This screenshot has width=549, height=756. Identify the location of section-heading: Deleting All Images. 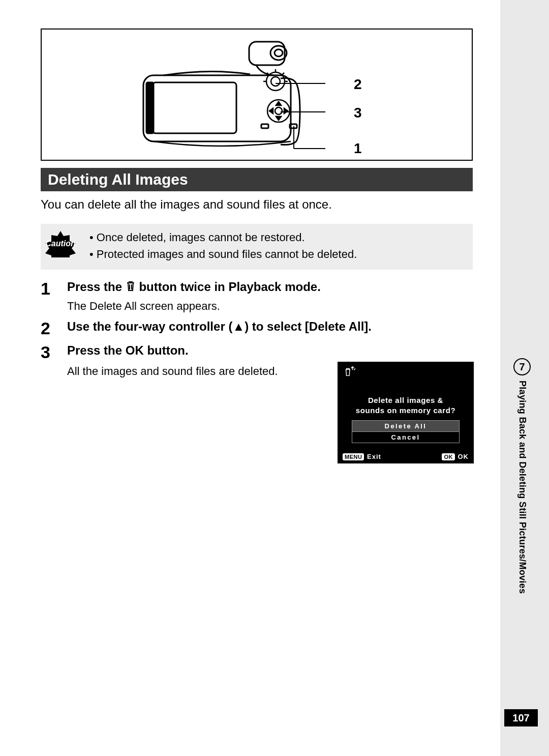
(257, 180).